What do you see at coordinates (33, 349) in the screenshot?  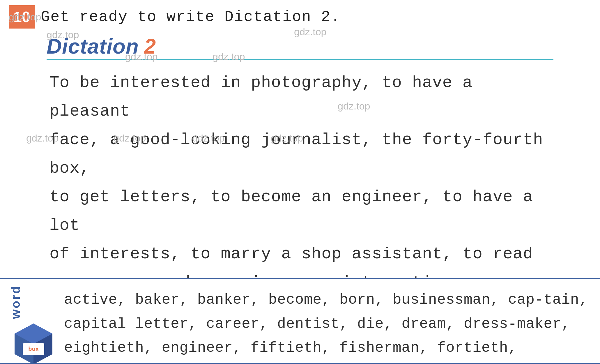 I see `svg-text: box` at bounding box center [33, 349].